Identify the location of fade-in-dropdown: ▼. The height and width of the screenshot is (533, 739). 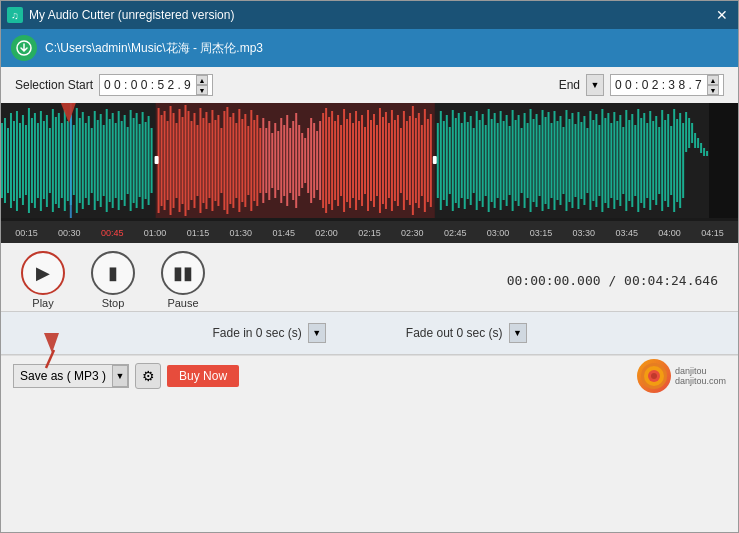
(317, 333).